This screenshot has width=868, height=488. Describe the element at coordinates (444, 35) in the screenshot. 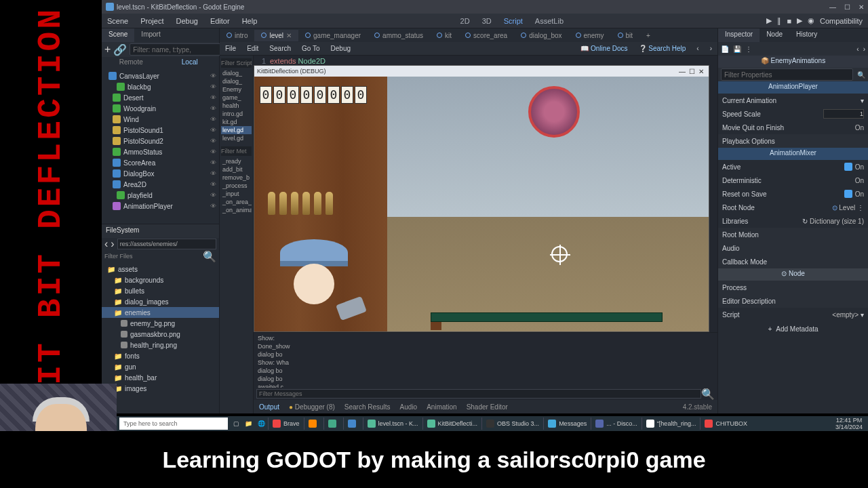

I see `scene-tab: kit` at that location.